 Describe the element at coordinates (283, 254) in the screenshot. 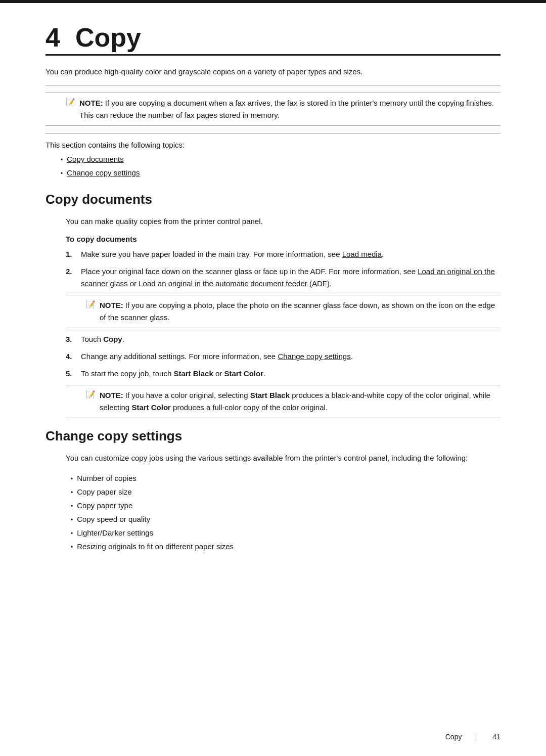

I see `step-1: 1. Make sure you have paper loaded in th…` at that location.